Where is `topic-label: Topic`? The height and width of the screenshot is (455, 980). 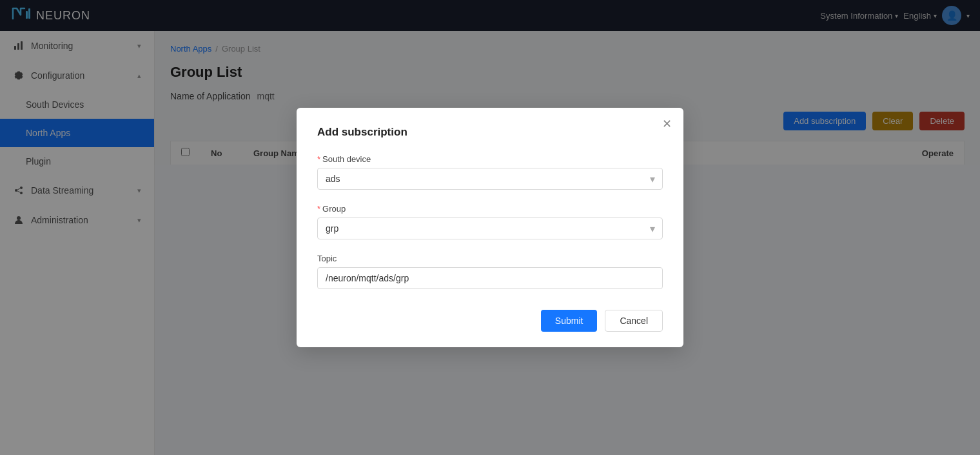
topic-label: Topic is located at coordinates (490, 258).